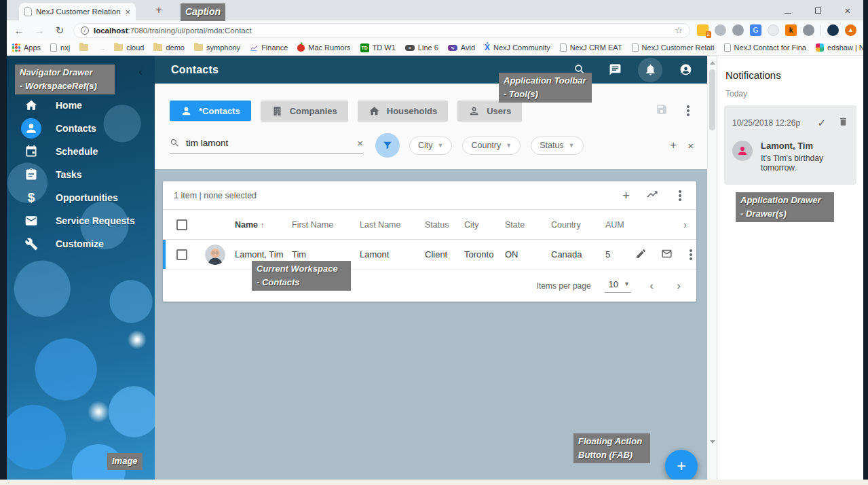  I want to click on chat-icon, so click(615, 70).